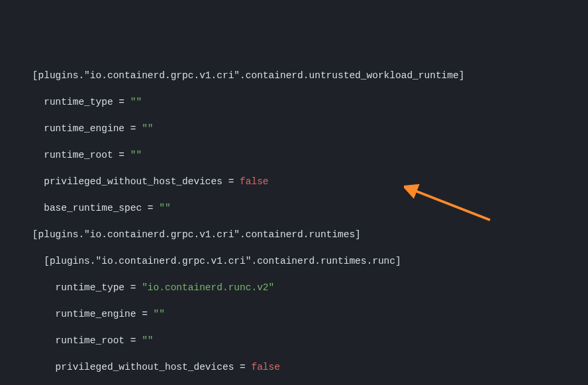  What do you see at coordinates (299, 208) in the screenshot?
I see `code-line: base_runtime_spec = ""` at bounding box center [299, 208].